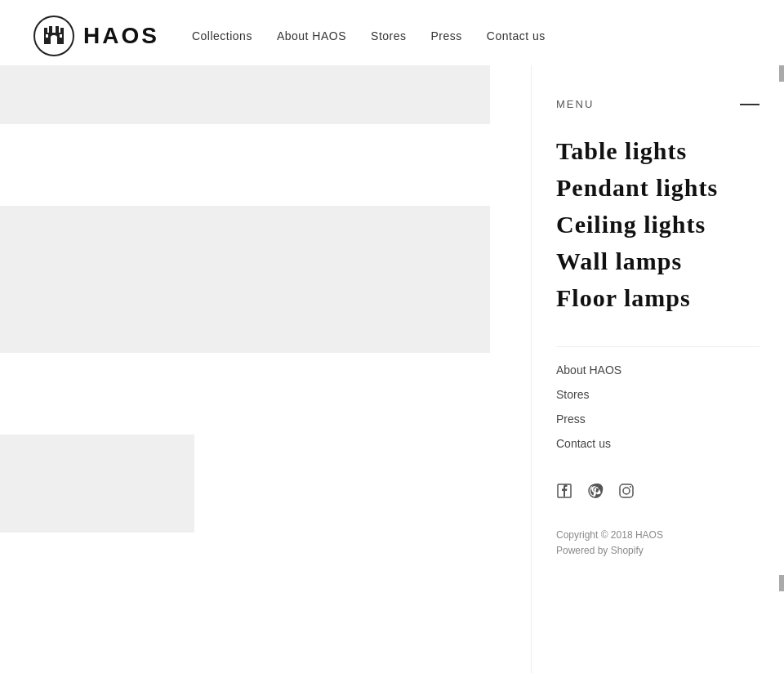 The height and width of the screenshot is (673, 784). Describe the element at coordinates (658, 543) in the screenshot. I see `menu-footer: Copyright © 2018 HAOS Powered by Shopify` at that location.